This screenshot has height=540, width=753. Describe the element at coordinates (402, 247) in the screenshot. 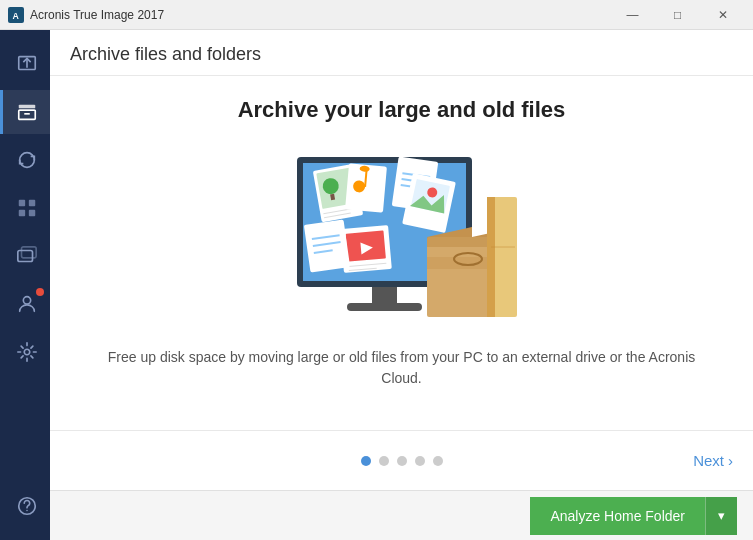

I see `illustration` at that location.